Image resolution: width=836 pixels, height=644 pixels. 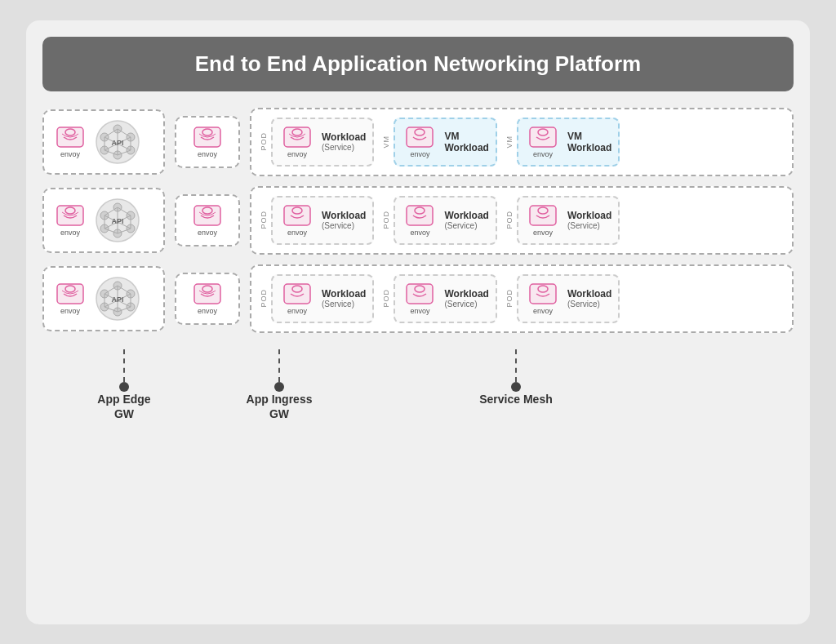 What do you see at coordinates (207, 220) in the screenshot?
I see `middle-block-row2: envoy` at bounding box center [207, 220].